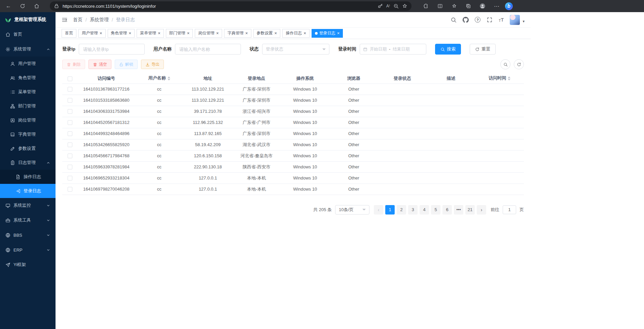  I want to click on page-size-select: 10条/页, so click(352, 210).